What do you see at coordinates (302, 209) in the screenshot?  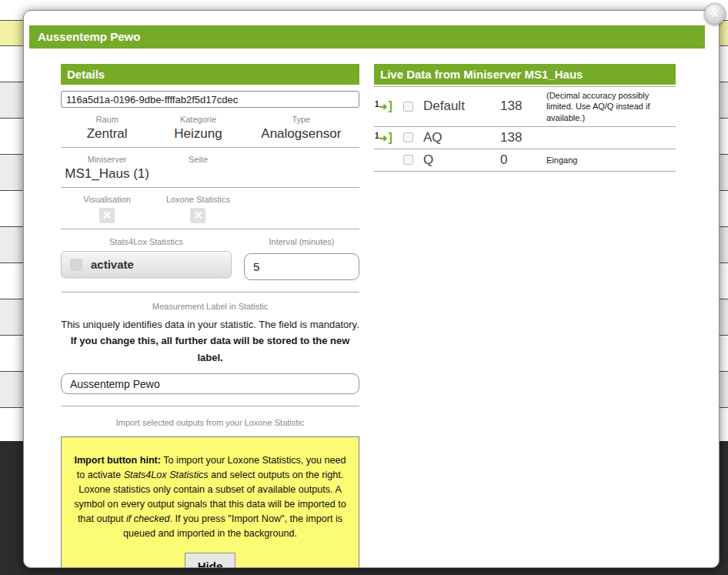 I see `flag-empty` at bounding box center [302, 209].